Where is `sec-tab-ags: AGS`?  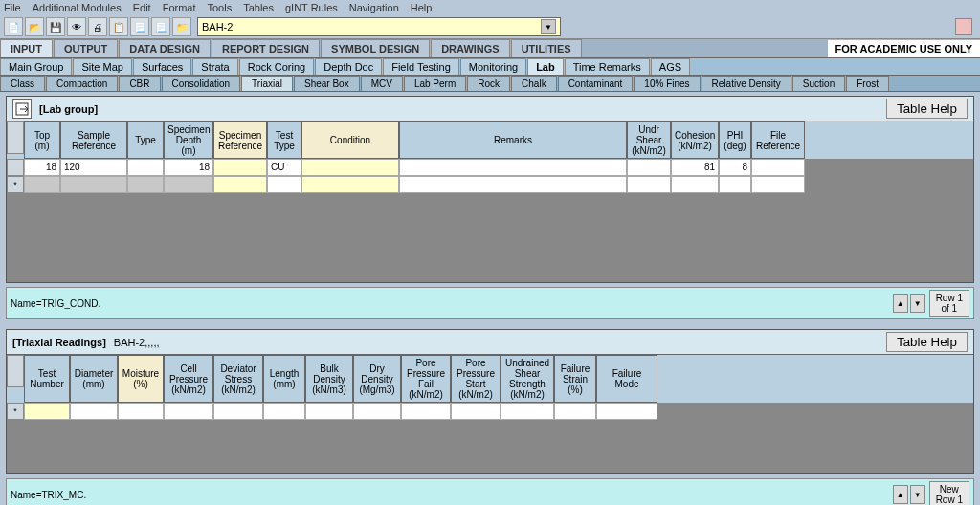 sec-tab-ags: AGS is located at coordinates (670, 67).